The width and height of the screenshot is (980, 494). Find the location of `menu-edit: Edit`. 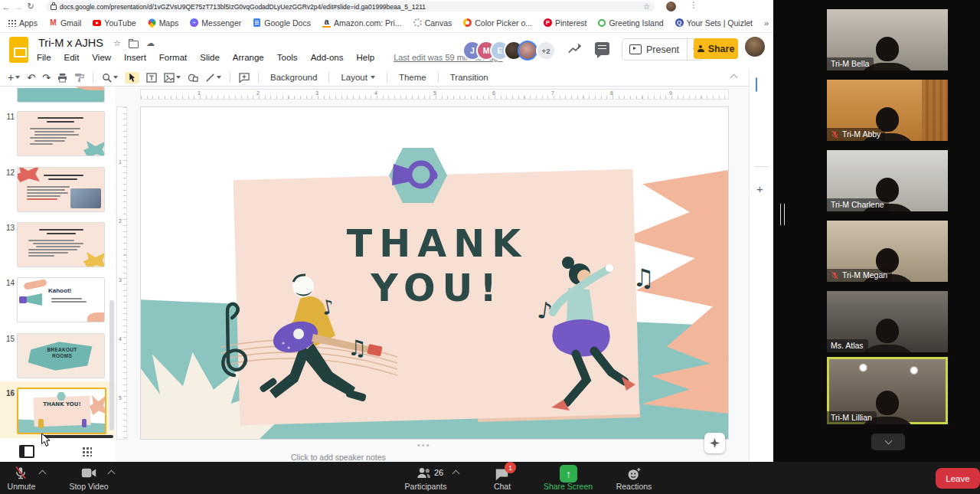

menu-edit: Edit is located at coordinates (72, 57).